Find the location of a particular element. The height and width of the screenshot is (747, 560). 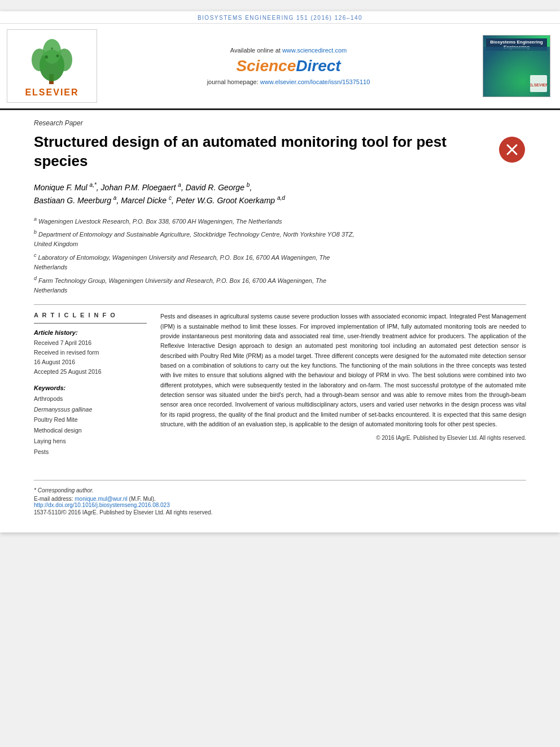

keyword-methodical-design: Methodical design is located at coordinates (90, 430).